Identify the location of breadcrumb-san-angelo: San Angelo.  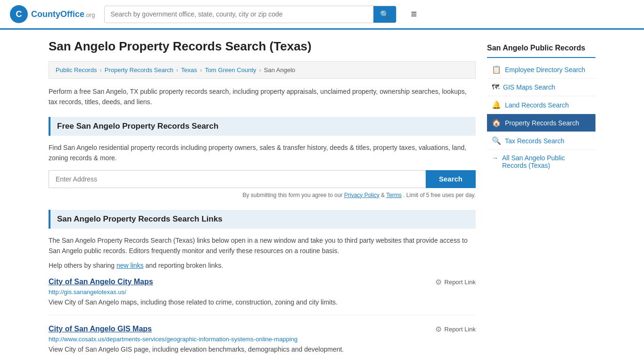
(280, 70).